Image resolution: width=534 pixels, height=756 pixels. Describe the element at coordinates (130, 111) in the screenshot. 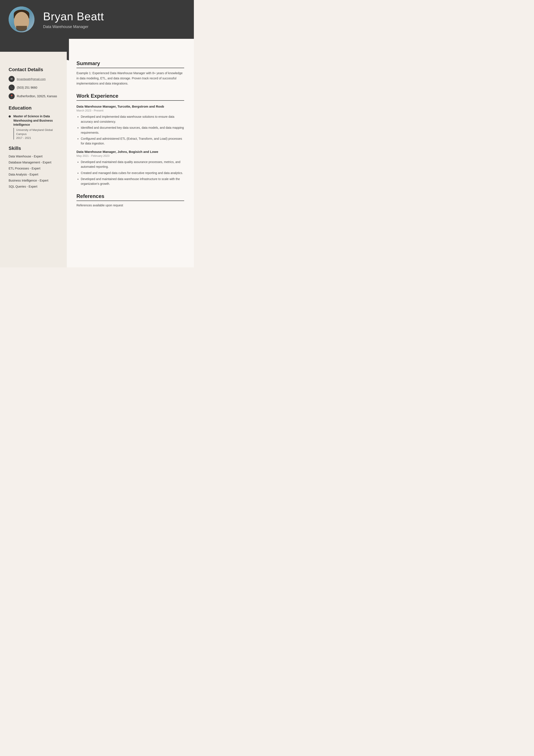

I see `job-dates: March 2023 - Present` at that location.